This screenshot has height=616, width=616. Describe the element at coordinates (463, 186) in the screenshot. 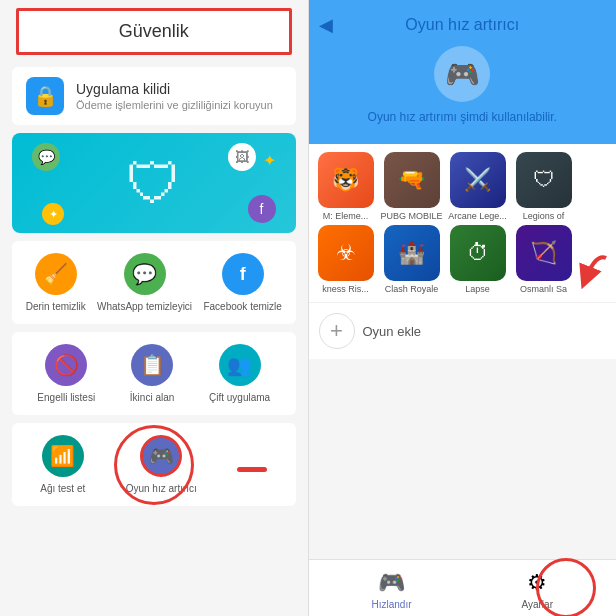

I see `games-row-1: 🐯 M: Eleme... 🔫 PUBG MOBILE ⚔️ Arcane Le…` at that location.